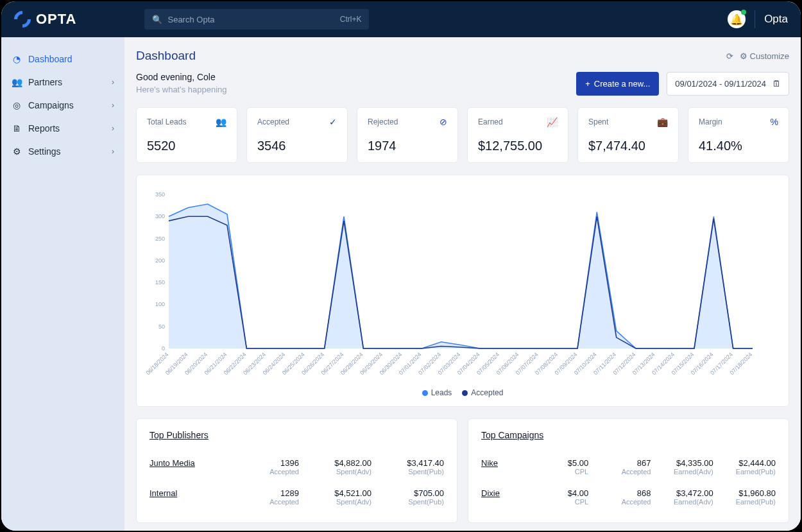  Describe the element at coordinates (17, 151) in the screenshot. I see `settings-icon: ⚙` at that location.